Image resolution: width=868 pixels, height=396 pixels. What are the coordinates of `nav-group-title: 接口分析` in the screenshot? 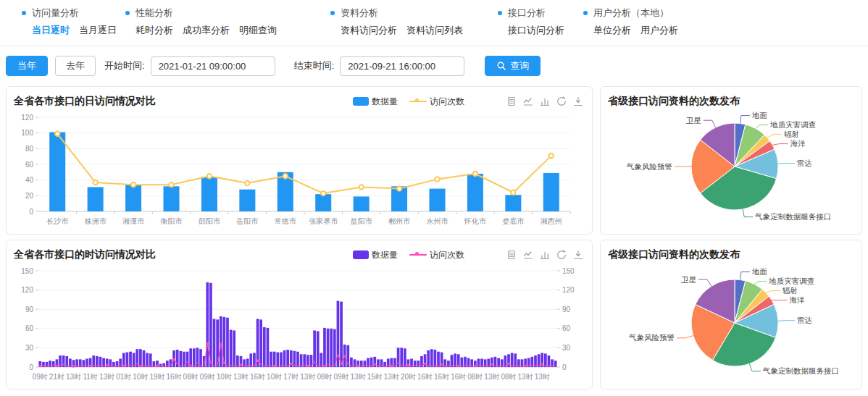 It's located at (527, 13).